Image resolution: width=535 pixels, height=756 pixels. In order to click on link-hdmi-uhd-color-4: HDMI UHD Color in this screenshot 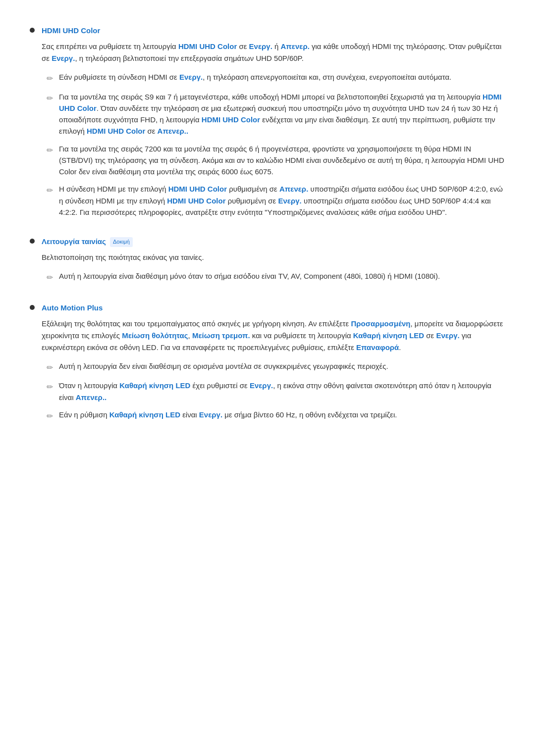, I will do `click(116, 131)`.